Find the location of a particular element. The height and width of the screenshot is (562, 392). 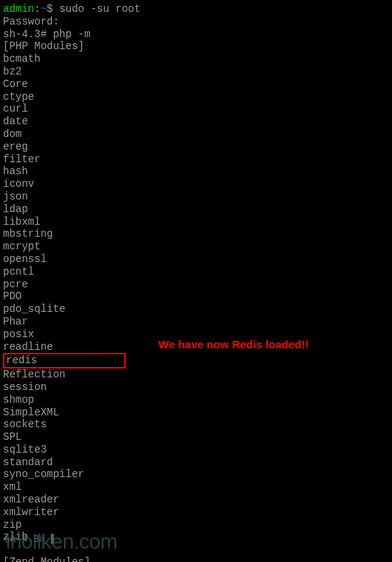

terminal-line: pdo_sqlite is located at coordinates (196, 310).